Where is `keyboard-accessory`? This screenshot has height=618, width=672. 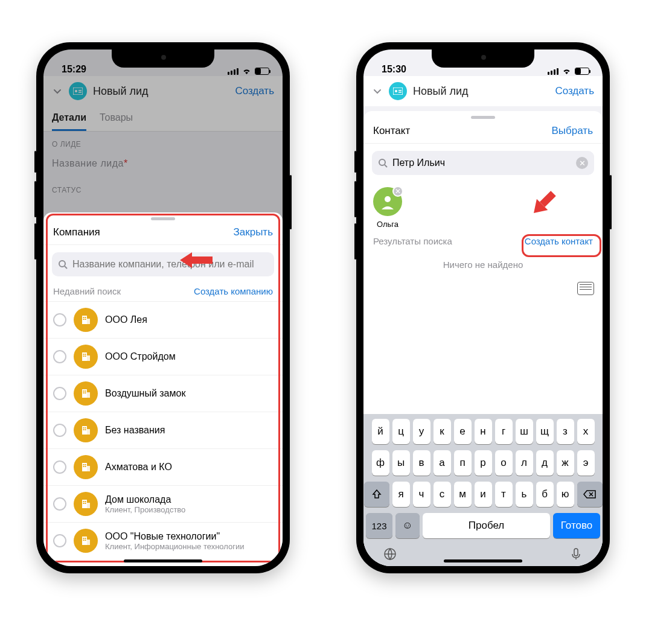 keyboard-accessory is located at coordinates (483, 288).